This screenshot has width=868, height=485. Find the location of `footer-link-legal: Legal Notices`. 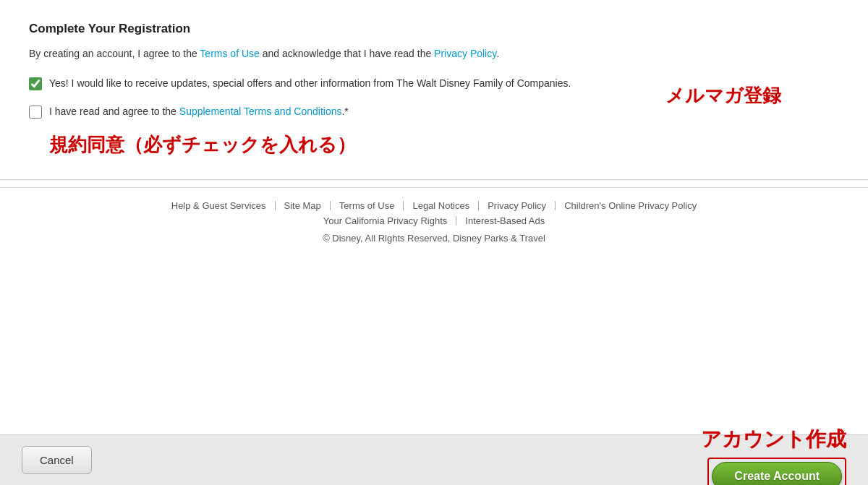

footer-link-legal: Legal Notices is located at coordinates (441, 205).